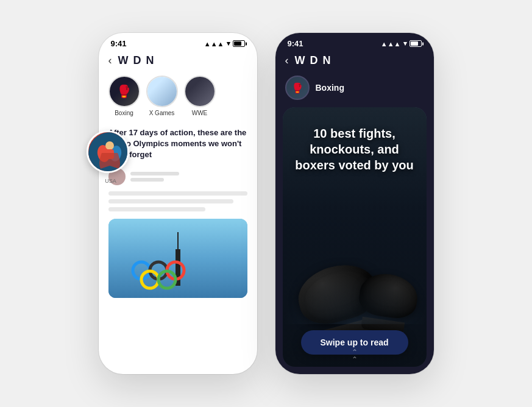 This screenshot has width=532, height=407. What do you see at coordinates (110, 61) in the screenshot?
I see `back-button-left: ‹` at bounding box center [110, 61].